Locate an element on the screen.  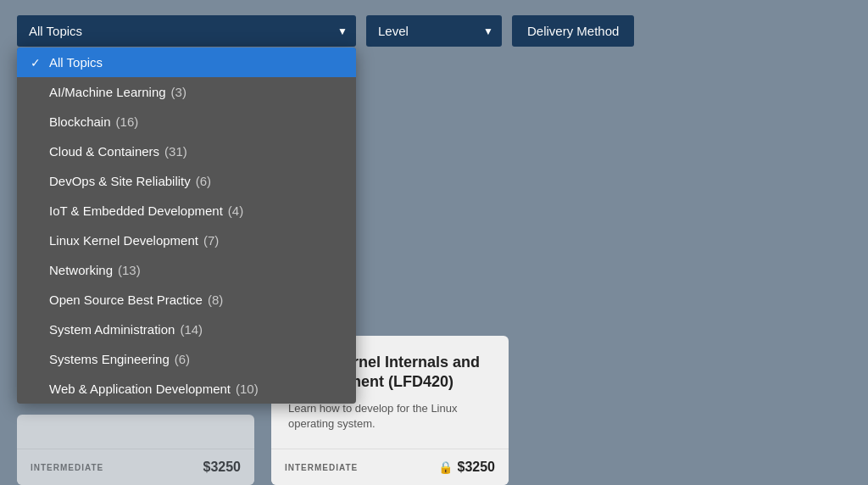
dropdown-item-label: Networking is located at coordinates (81, 270).